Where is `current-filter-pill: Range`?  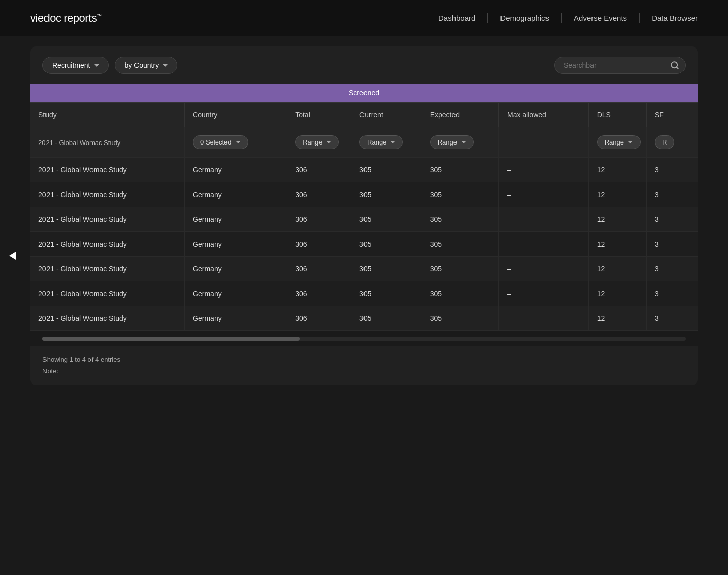
current-filter-pill: Range is located at coordinates (381, 142).